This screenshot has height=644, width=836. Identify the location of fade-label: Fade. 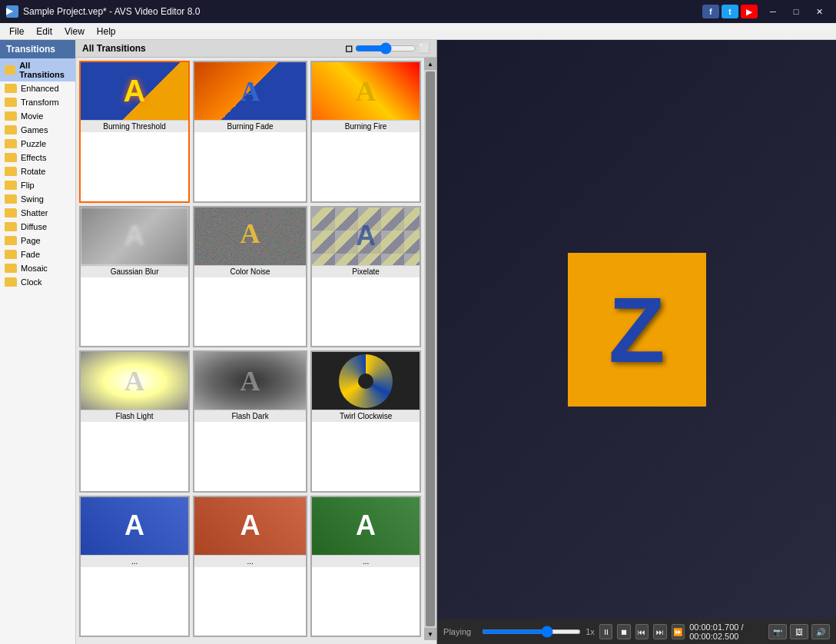
(31, 254).